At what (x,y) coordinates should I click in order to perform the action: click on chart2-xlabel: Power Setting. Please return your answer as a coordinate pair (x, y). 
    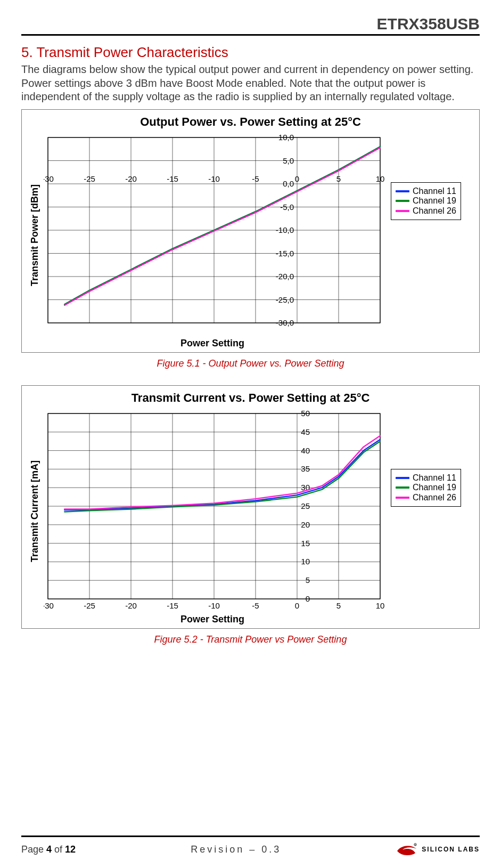
    Looking at the image, I should click on (212, 619).